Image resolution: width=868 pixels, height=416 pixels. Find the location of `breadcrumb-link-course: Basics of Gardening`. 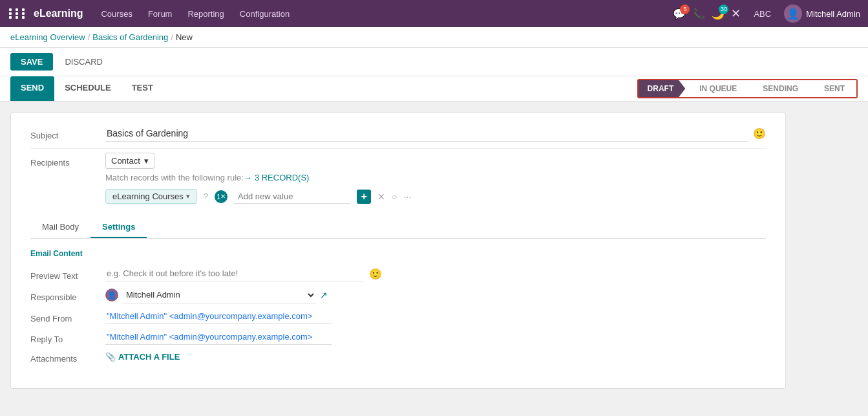

breadcrumb-link-course: Basics of Gardening is located at coordinates (131, 38).